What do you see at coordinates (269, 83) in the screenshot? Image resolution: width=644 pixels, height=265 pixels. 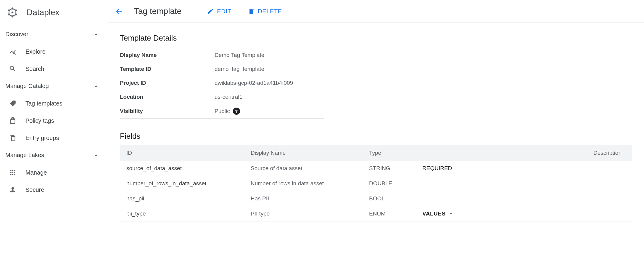 I see `details-value: qwiklabs-gcp-02-ad1a41b4f009` at bounding box center [269, 83].